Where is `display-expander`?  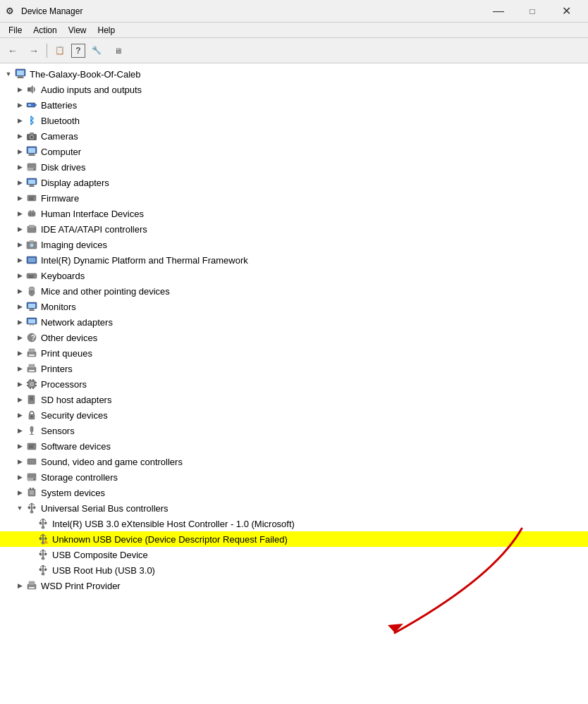 display-expander is located at coordinates (20, 183).